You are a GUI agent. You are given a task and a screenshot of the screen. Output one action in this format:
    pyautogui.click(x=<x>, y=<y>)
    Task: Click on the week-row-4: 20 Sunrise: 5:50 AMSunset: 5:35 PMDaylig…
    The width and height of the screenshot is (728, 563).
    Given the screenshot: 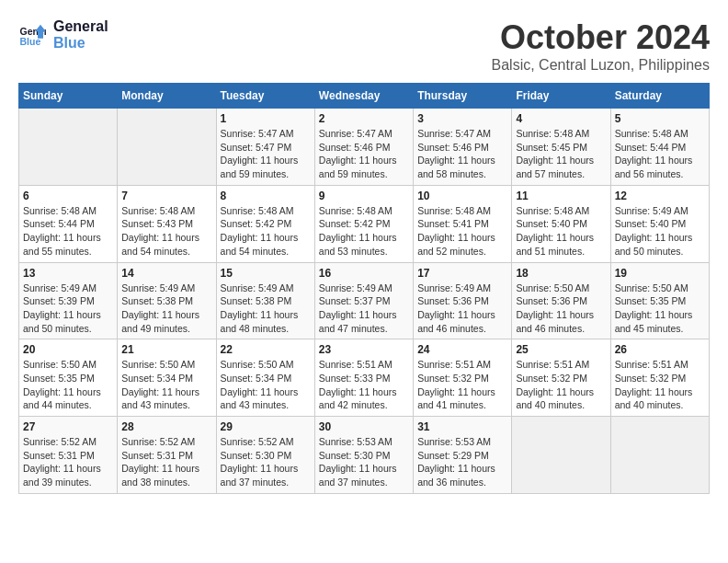 What is the action you would take?
    pyautogui.click(x=364, y=378)
    